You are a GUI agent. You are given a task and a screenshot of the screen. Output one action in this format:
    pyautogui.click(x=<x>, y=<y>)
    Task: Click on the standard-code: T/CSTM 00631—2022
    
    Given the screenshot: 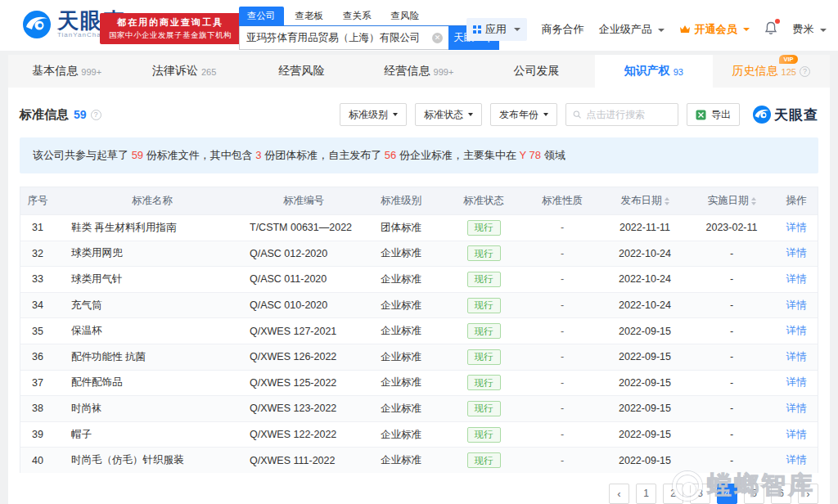 What is the action you would take?
    pyautogui.click(x=304, y=227)
    